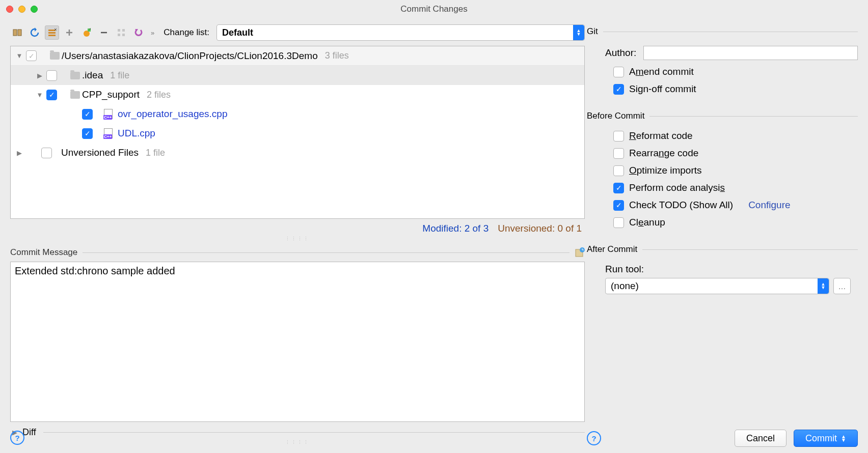  Describe the element at coordinates (121, 33) in the screenshot. I see `expand-all-icon` at that location.